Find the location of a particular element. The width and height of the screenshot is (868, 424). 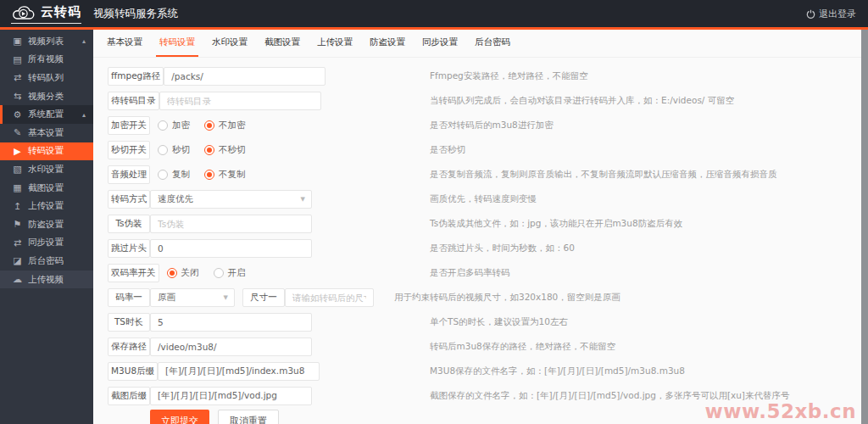

screenshot-suffix-input is located at coordinates (231, 396).